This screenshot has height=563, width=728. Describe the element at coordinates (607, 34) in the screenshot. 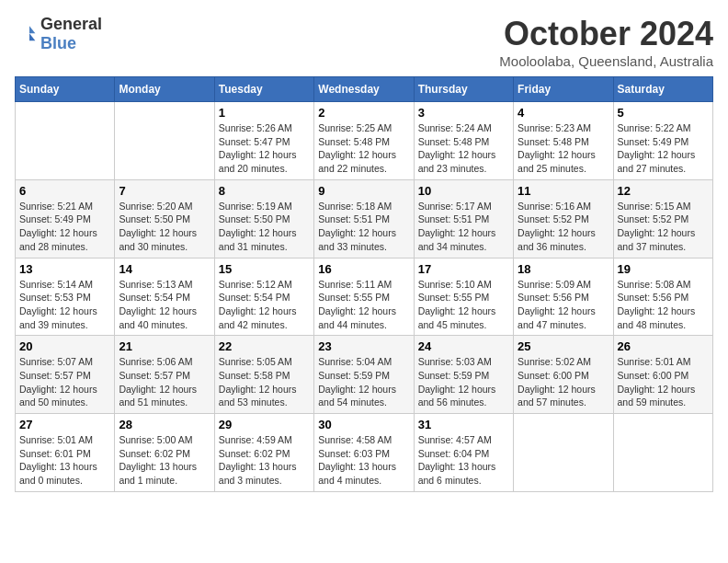

I see `month-title: October 2024` at that location.